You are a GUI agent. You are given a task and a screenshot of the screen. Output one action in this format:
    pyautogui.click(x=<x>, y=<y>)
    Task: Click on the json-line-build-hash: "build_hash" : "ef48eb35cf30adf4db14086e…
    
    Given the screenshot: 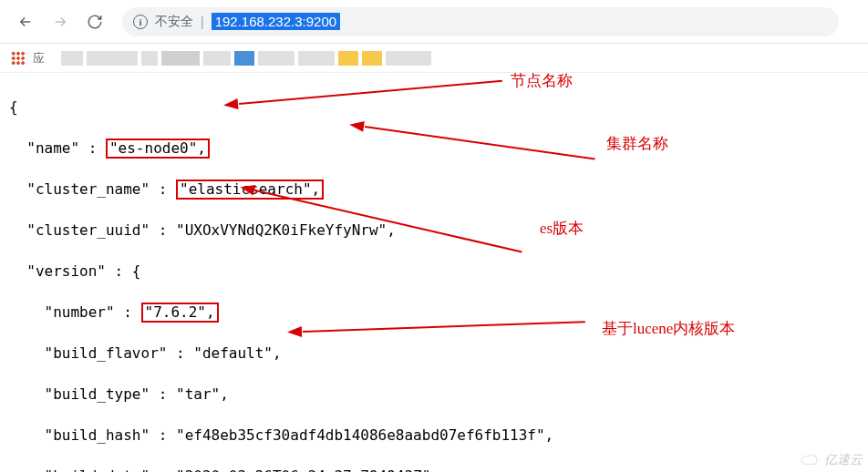 What is the action you would take?
    pyautogui.click(x=434, y=436)
    